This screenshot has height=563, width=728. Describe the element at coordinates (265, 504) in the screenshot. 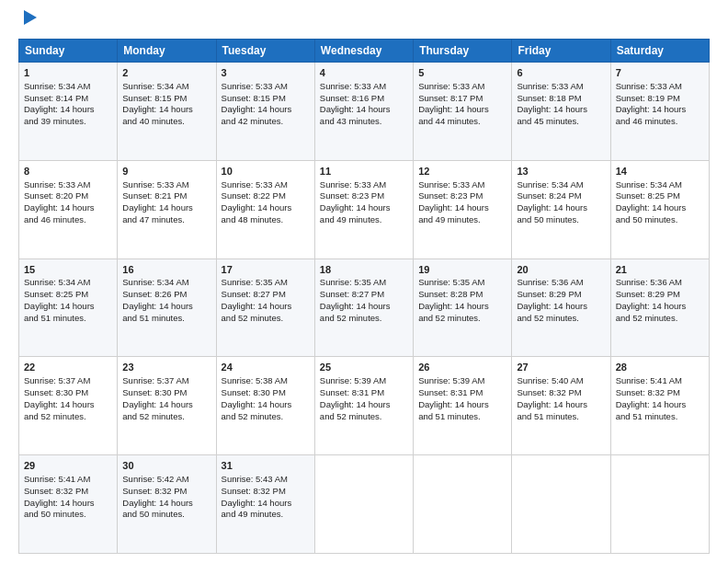

I see `calendar-cell: 31Sunrise: 5:43 AMSunset: 8:32 PMDayligh…` at that location.